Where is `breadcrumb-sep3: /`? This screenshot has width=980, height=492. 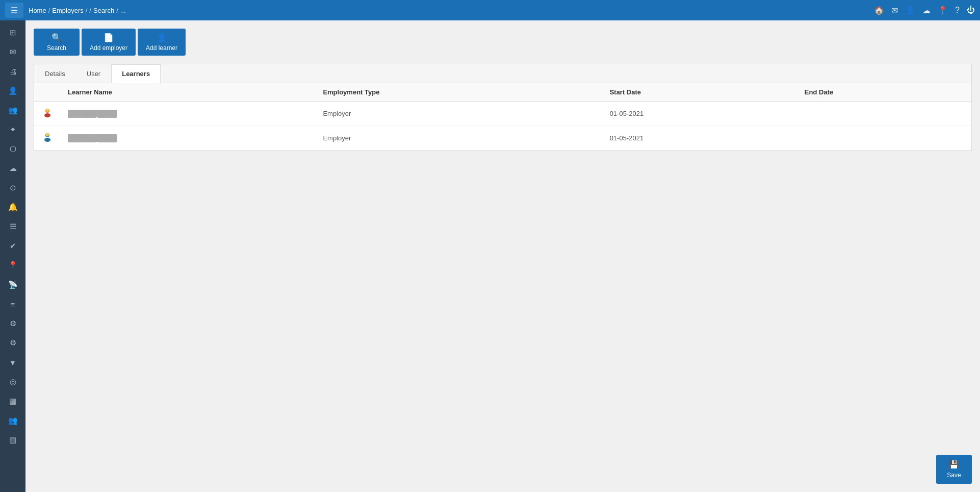
breadcrumb-sep3: / is located at coordinates (90, 10).